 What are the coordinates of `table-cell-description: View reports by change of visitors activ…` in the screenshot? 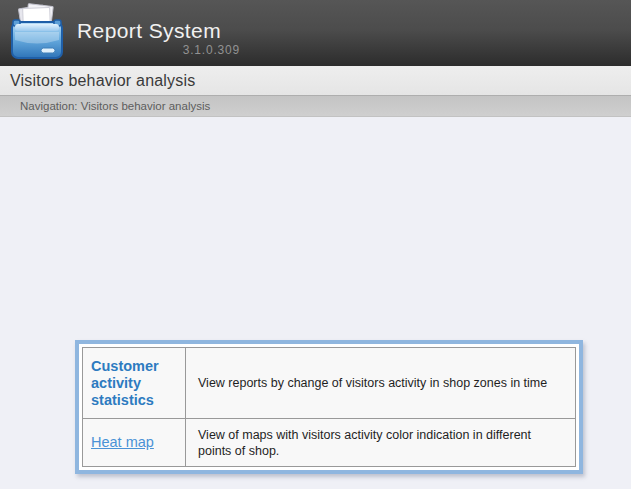 It's located at (380, 384).